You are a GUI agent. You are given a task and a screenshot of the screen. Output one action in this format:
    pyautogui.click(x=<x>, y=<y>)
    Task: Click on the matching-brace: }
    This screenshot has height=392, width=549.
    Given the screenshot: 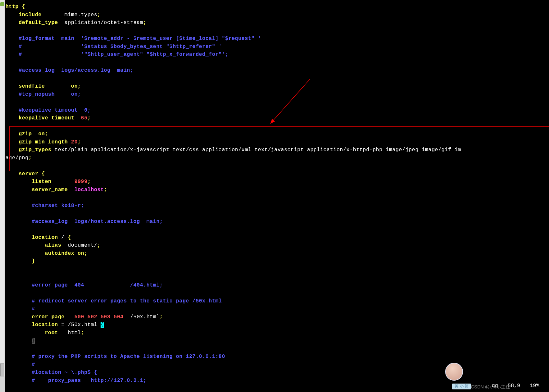 What is the action you would take?
    pyautogui.click(x=33, y=341)
    